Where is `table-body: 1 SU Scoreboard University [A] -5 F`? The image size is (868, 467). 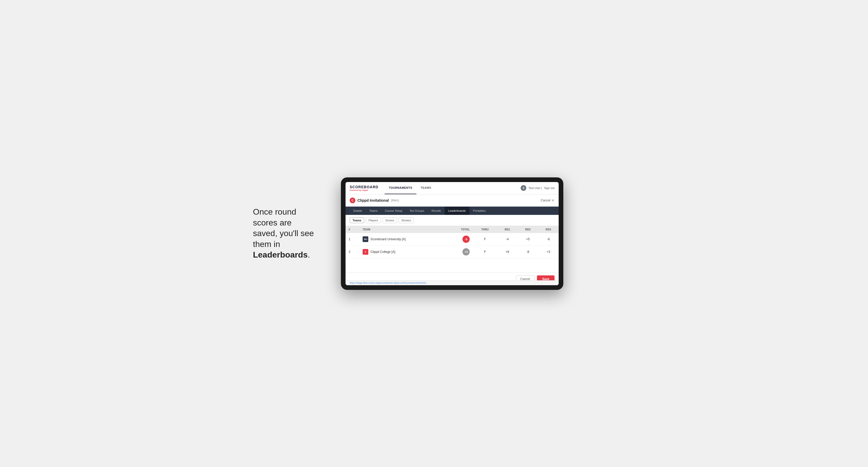
table-body: 1 SU Scoreboard University [A] -5 F is located at coordinates (452, 246).